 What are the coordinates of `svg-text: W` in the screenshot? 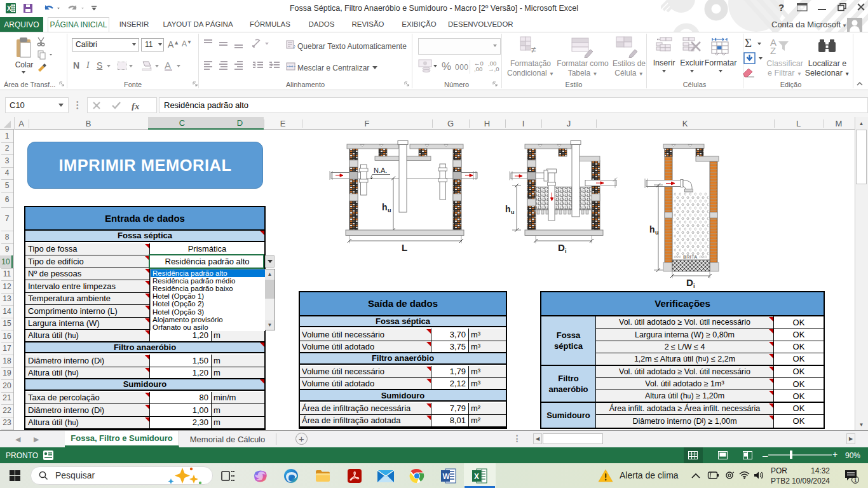 It's located at (447, 477).